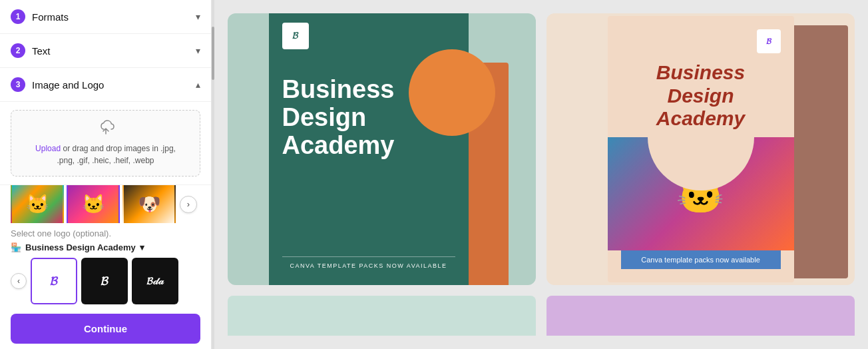 Image resolution: width=868 pixels, height=349 pixels. What do you see at coordinates (105, 155) in the screenshot?
I see `upload-description: Upload or drag and drop images in .jpg,.…` at bounding box center [105, 155].